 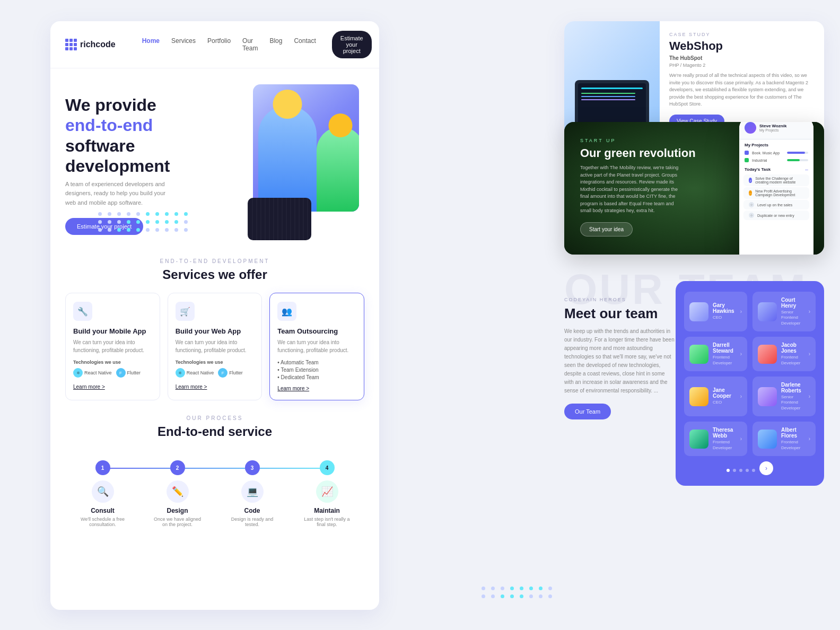 I want to click on navigation: richcode Home Services Portfolio Our Tea…, so click(x=215, y=45).